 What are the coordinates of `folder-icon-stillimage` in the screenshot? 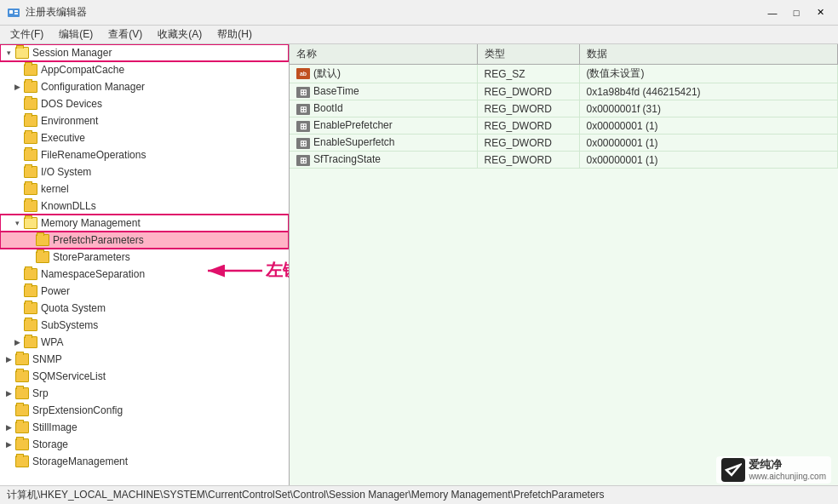 It's located at (22, 427).